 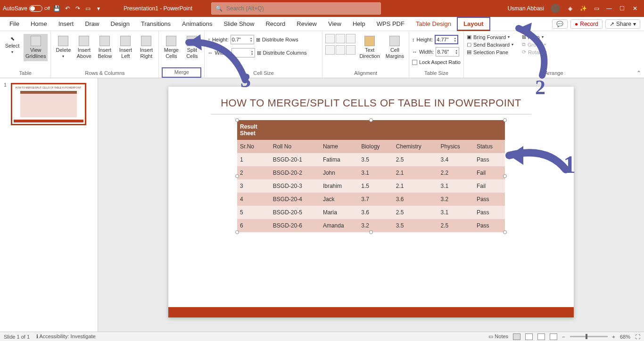 What do you see at coordinates (254, 130) in the screenshot?
I see `header-cell: Result Sheet` at bounding box center [254, 130].